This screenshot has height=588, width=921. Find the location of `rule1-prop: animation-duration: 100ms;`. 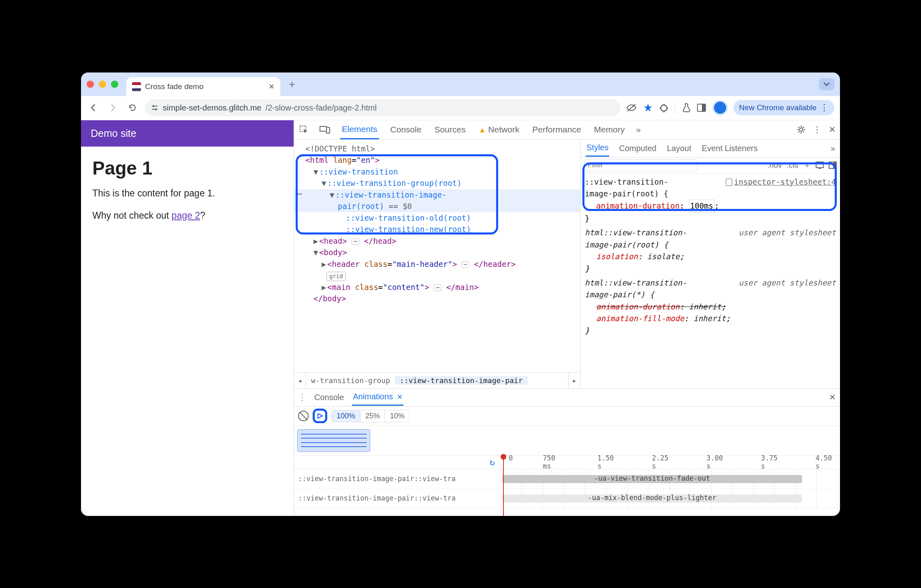

rule1-prop: animation-duration: 100ms; is located at coordinates (710, 206).